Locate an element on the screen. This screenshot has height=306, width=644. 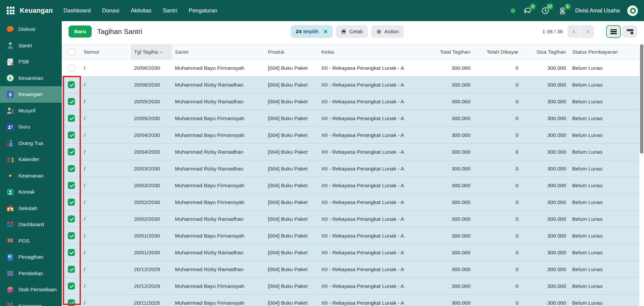
cell-tgl-tagihan: 20/12/2029 is located at coordinates (151, 286).